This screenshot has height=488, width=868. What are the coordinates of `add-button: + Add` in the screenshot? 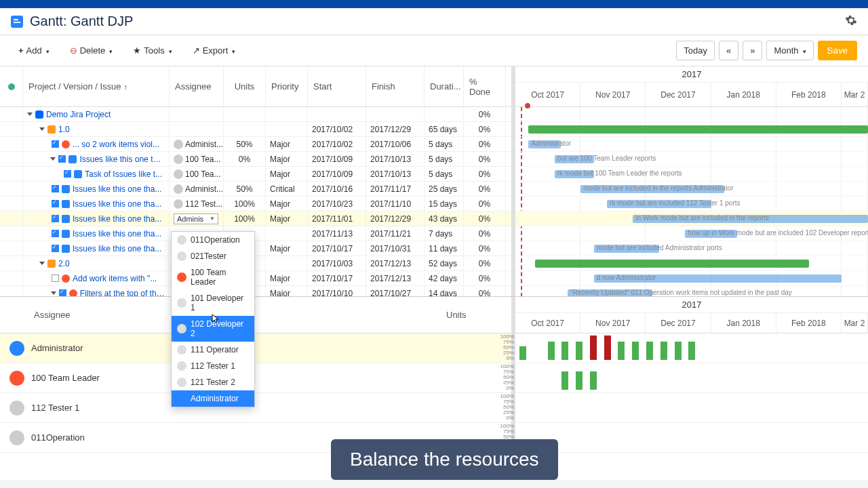 It's located at (34, 50).